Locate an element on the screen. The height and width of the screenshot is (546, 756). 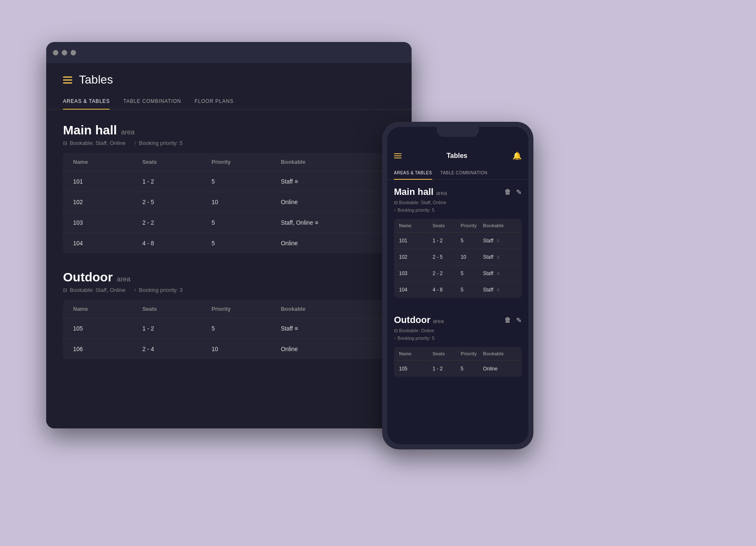
phone-table-row: 101 1 - 2 5 Staff ≡ is located at coordinates (458, 241).